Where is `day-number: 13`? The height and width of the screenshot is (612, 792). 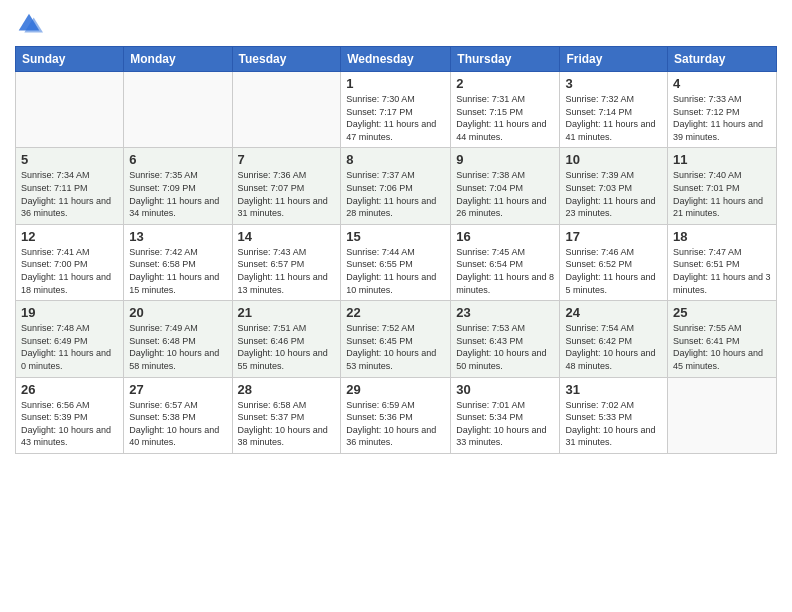
day-number: 13 is located at coordinates (178, 236).